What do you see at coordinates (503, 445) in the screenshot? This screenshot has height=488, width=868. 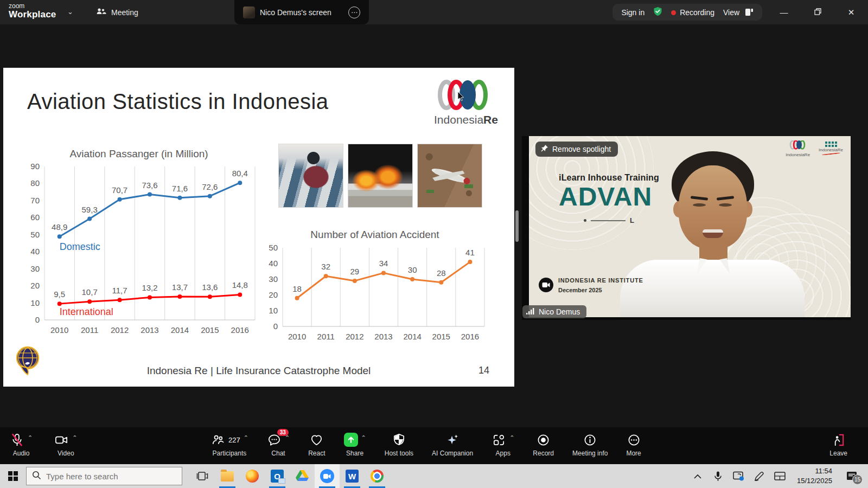 I see `apps-button: ⌃ Apps` at bounding box center [503, 445].